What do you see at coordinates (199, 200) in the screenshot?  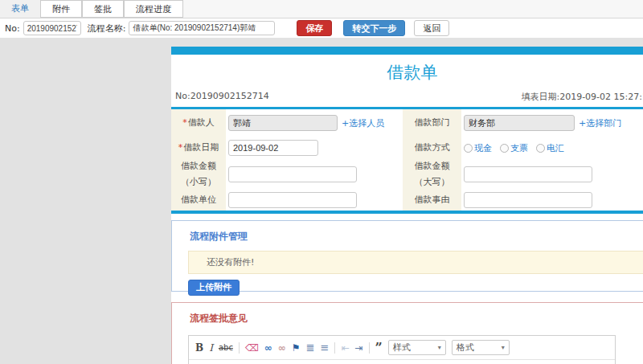 I see `loan-unit-label: 借款单位` at bounding box center [199, 200].